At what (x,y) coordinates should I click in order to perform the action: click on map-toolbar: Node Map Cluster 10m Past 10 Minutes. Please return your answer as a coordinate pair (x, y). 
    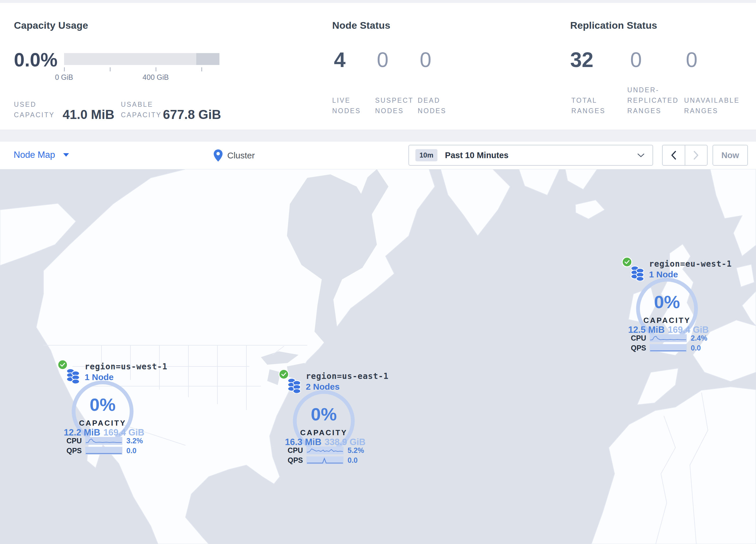
    Looking at the image, I should click on (378, 155).